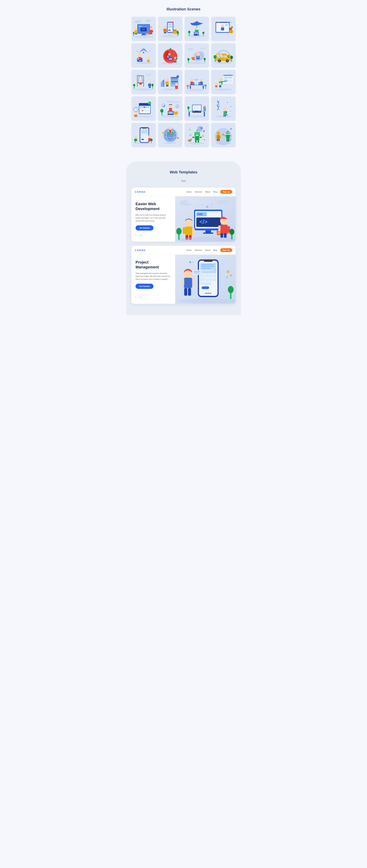 The height and width of the screenshot is (868, 367). What do you see at coordinates (138, 297) in the screenshot?
I see `social-twitter-icon-2: t` at bounding box center [138, 297].